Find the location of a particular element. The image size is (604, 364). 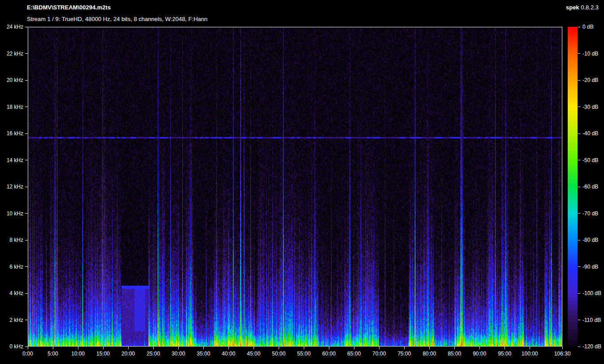

x-tick-label: 35:00 is located at coordinates (203, 354).